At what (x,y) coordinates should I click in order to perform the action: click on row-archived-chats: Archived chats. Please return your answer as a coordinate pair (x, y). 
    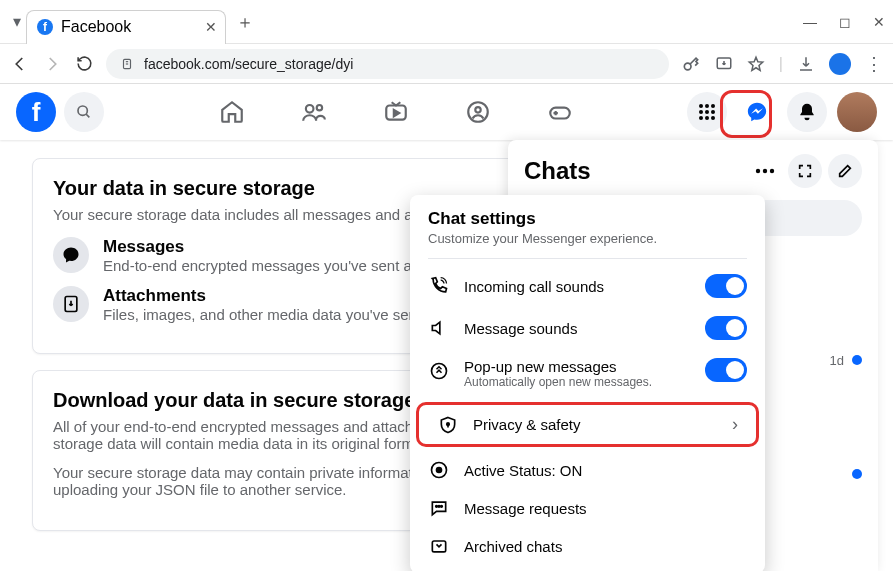
    Looking at the image, I should click on (588, 546).